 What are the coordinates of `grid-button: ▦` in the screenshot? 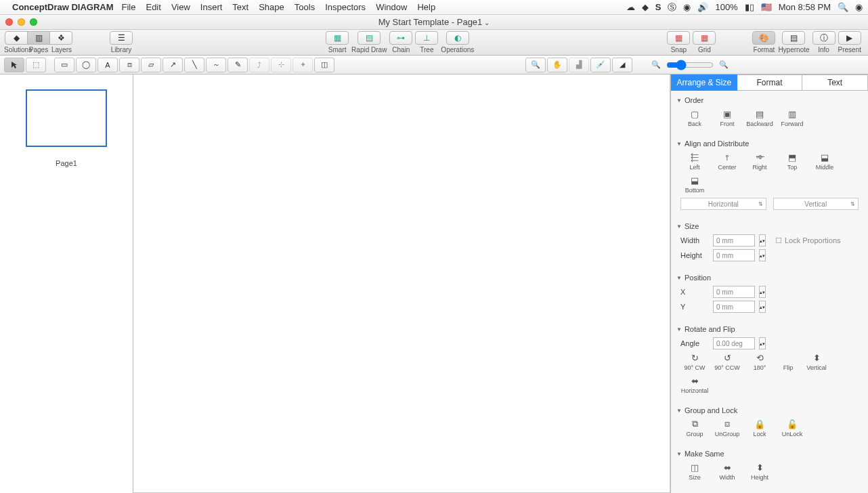 It's located at (704, 38).